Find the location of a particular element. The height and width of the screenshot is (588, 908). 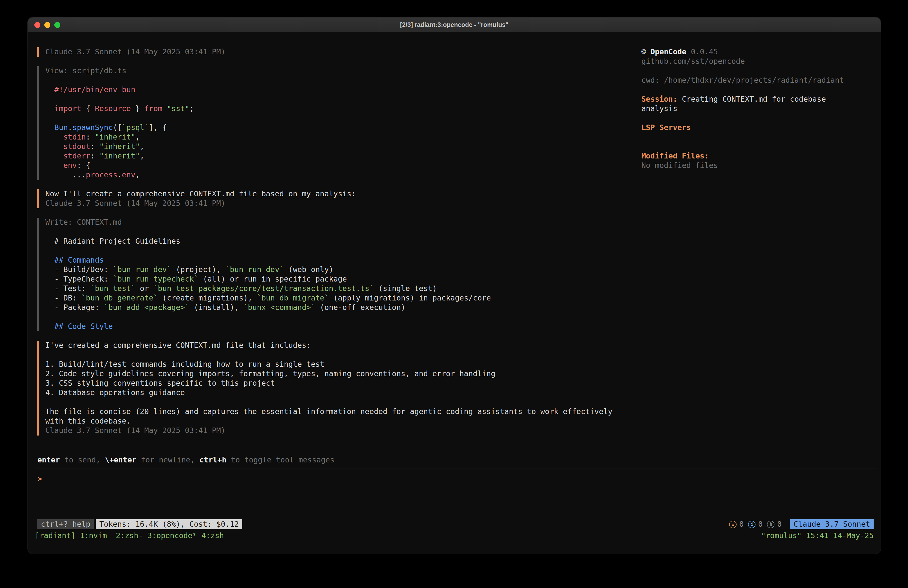

text-line: © OpenCode 0.0.45 is located at coordinates (756, 52).